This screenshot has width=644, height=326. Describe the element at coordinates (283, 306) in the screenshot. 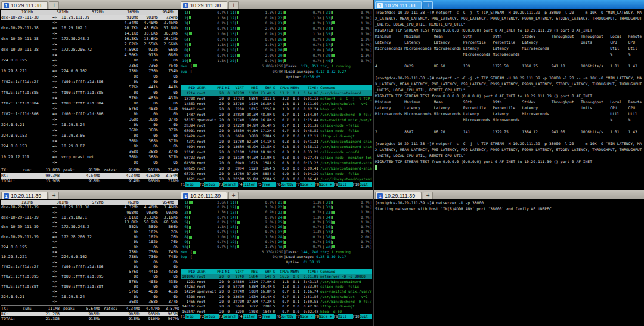

I see `proc-cpu-pct: 0.7` at that location.